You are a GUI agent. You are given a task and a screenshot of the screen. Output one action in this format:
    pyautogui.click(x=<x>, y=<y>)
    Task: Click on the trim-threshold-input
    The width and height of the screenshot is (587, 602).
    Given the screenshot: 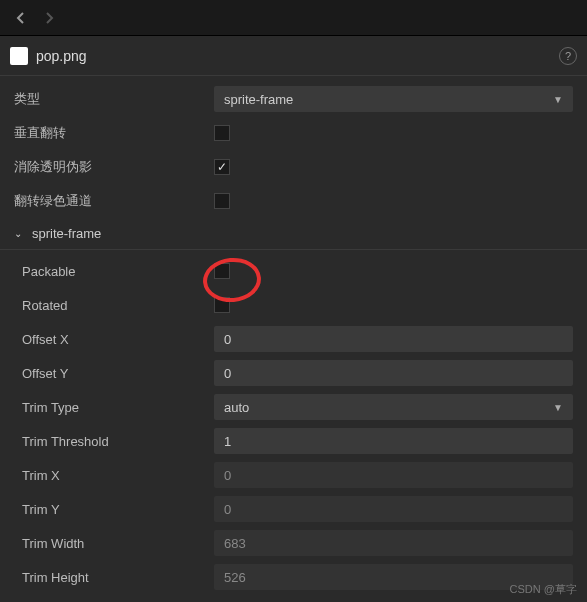 What is the action you would take?
    pyautogui.click(x=394, y=441)
    